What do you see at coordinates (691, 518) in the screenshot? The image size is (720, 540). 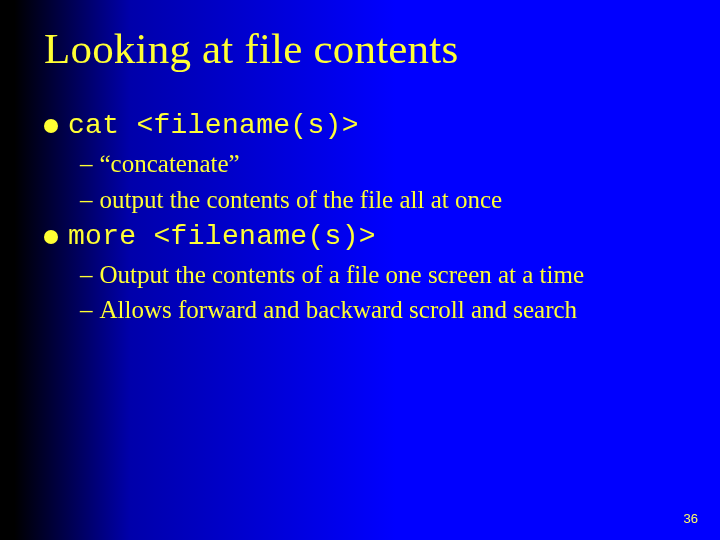 I see `page-number: 36` at bounding box center [691, 518].